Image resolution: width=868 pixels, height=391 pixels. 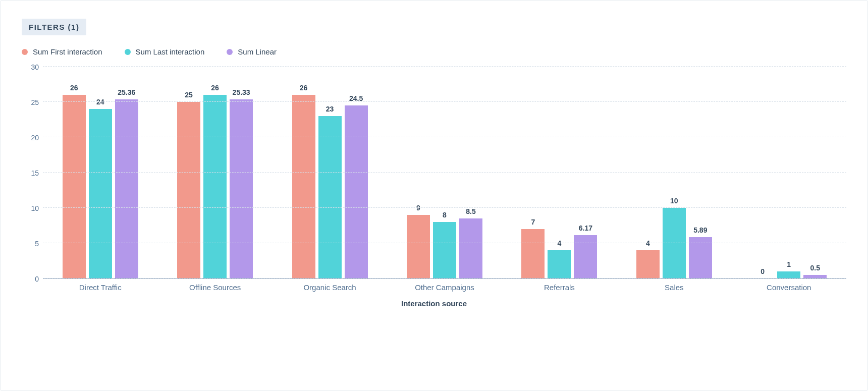 I want to click on bar-value-label: 10, so click(x=674, y=201).